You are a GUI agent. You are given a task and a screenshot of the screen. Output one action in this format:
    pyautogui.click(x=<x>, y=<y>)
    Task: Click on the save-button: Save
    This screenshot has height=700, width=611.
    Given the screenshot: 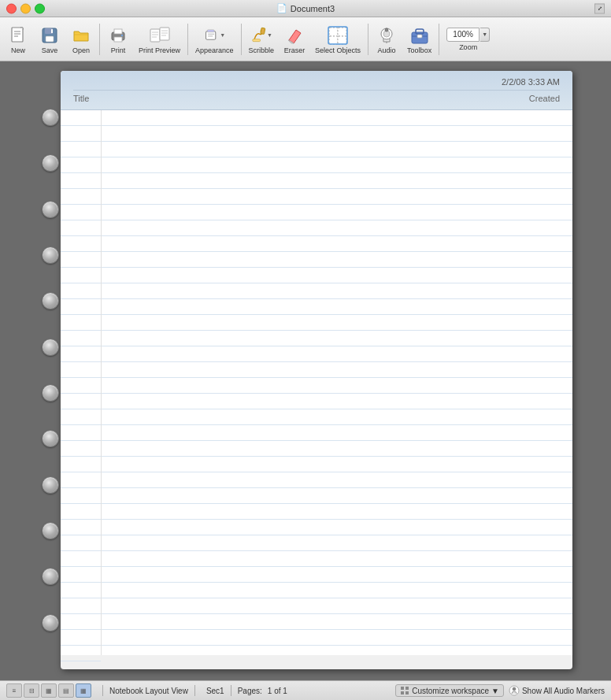 What is the action you would take?
    pyautogui.click(x=50, y=39)
    